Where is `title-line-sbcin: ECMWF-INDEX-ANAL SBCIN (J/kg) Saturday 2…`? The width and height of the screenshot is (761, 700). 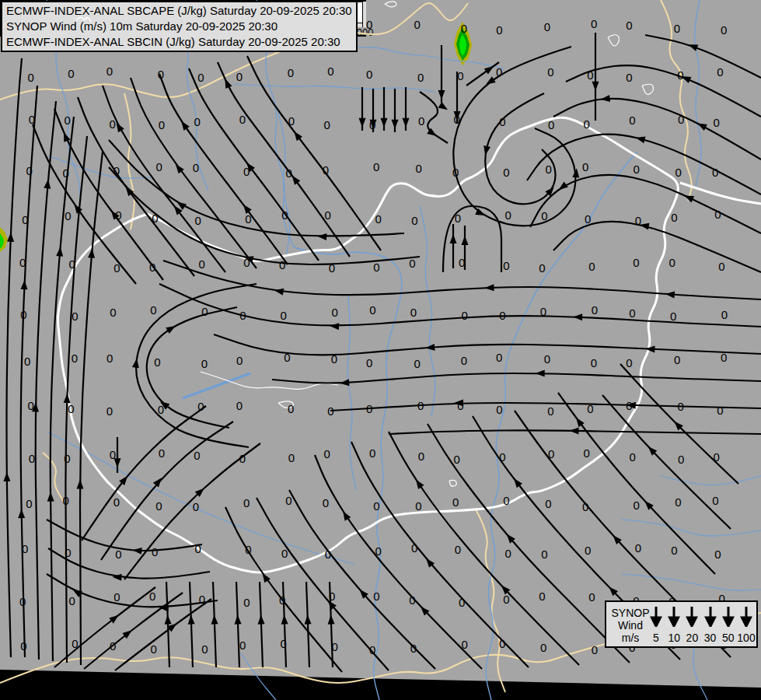 title-line-sbcin: ECMWF-INDEX-ANAL SBCIN (J/kg) Saturday 2… is located at coordinates (179, 42).